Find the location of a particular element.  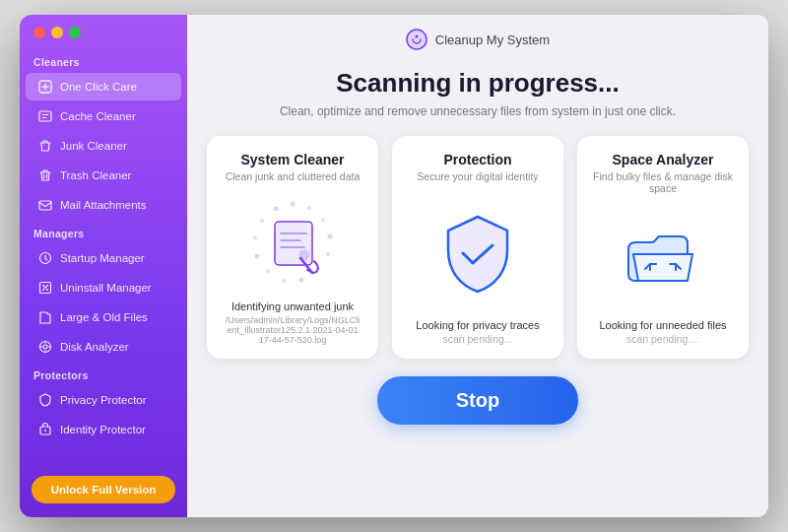

space-analyzer-card-subtitle: Find bulky files & manage disk space is located at coordinates (663, 182).